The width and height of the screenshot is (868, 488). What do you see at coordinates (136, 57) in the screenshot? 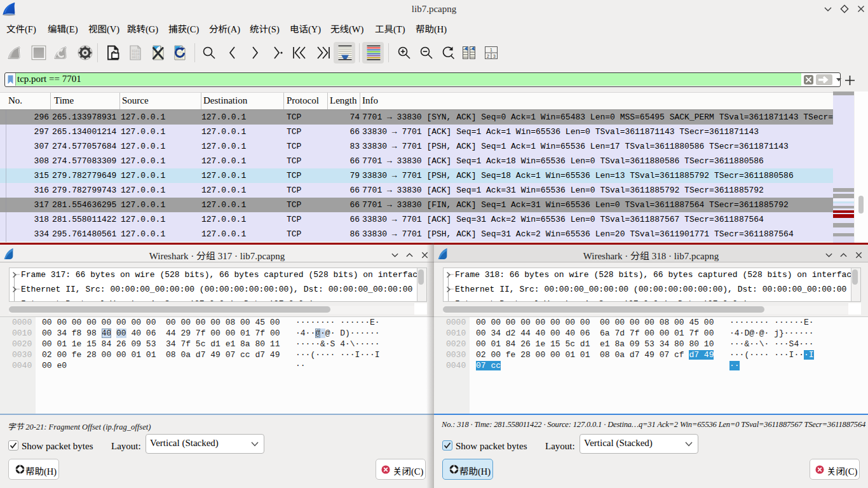
I see `svg-text: 0011` at bounding box center [136, 57].